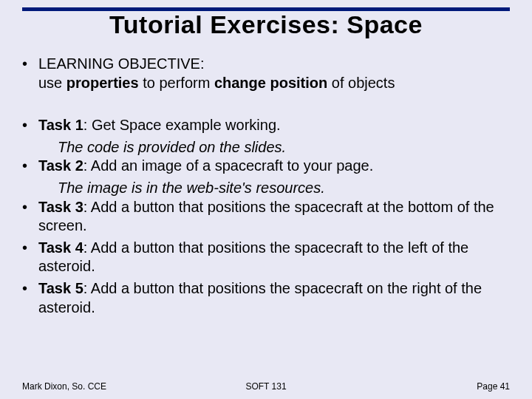 The height and width of the screenshot is (399, 532). Describe the element at coordinates (266, 217) in the screenshot. I see `task-3: • Task 3: Add a button that positions th…` at that location.